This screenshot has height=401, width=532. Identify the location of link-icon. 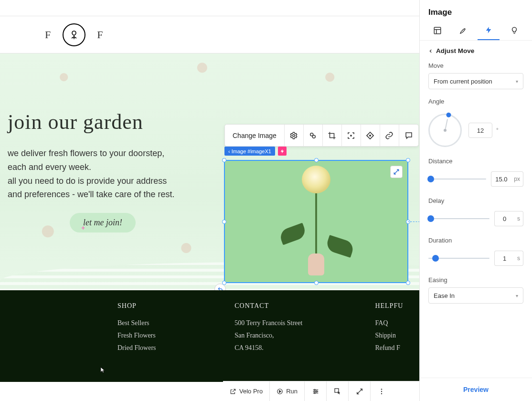
(390, 136).